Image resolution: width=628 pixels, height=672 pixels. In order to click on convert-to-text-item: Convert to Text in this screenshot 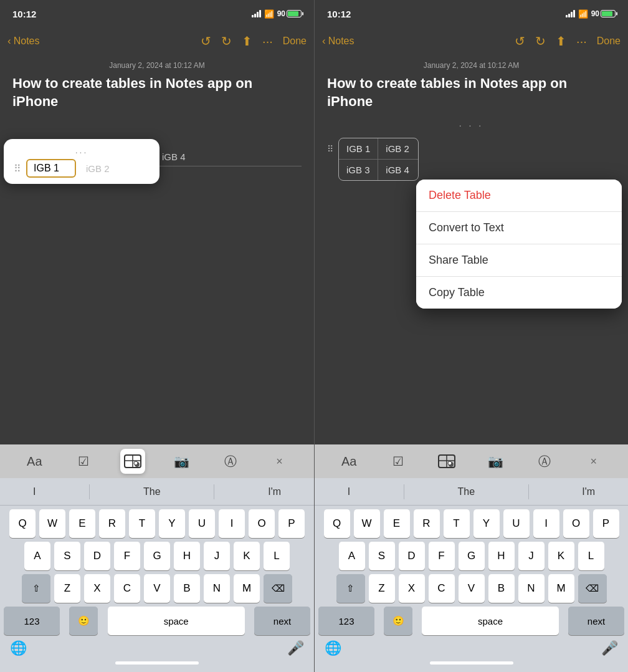, I will do `click(519, 228)`.